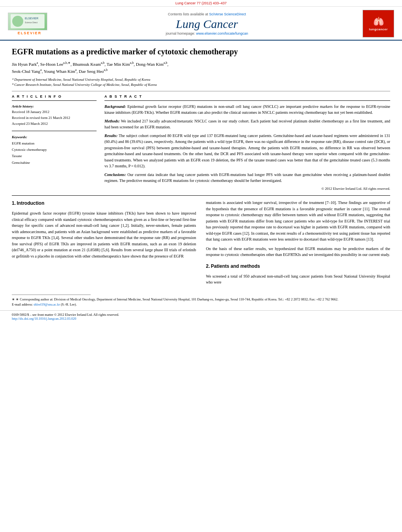 The image size is (402, 532). I want to click on intro-paragraph-3: On the basis of these earlier results, w…, so click(298, 252).